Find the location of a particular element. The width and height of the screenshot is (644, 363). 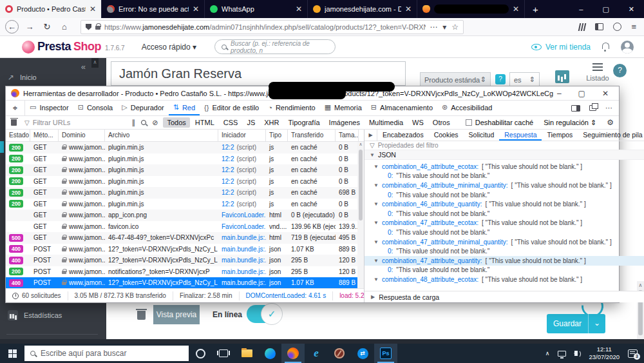

type-filter-imágenes: Imágenes is located at coordinates (345, 123).